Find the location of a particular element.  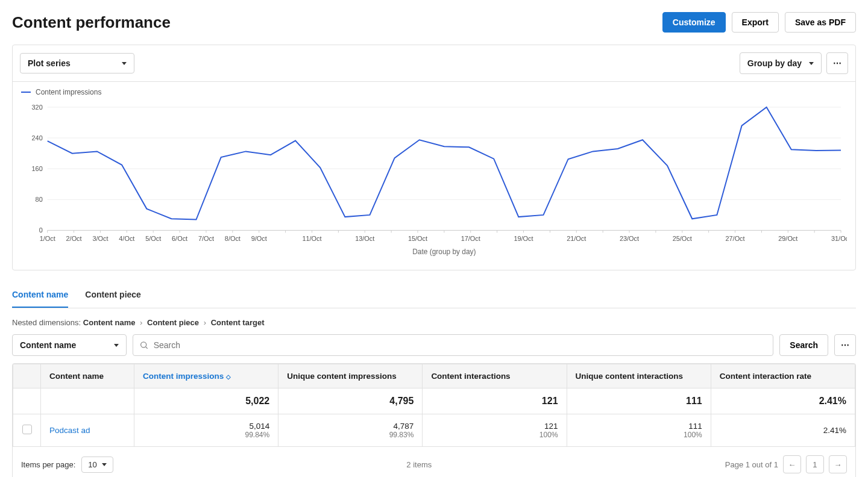

svg-text: 240 is located at coordinates (37, 138).